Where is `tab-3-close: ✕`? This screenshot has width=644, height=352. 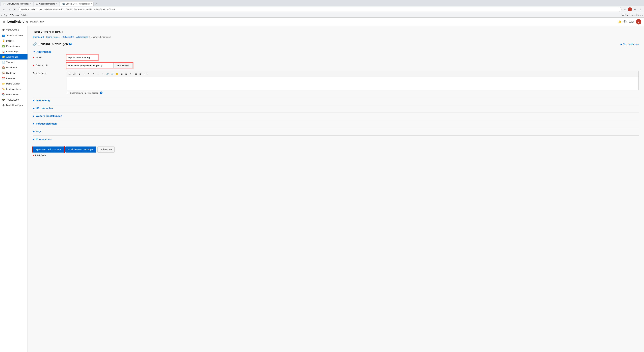
tab-3-close: ✕ is located at coordinates (92, 4).